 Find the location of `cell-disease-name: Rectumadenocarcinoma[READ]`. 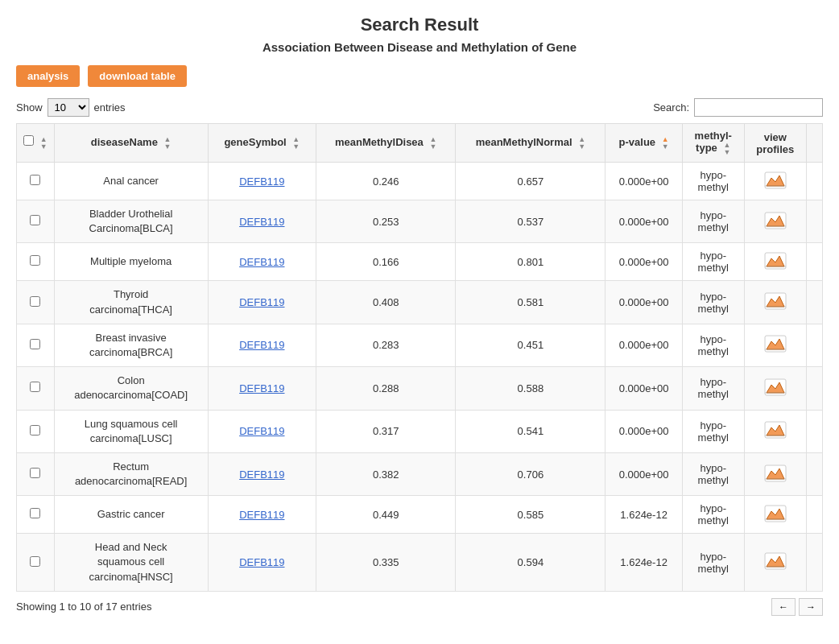

cell-disease-name: Rectumadenocarcinoma[READ] is located at coordinates (130, 473).